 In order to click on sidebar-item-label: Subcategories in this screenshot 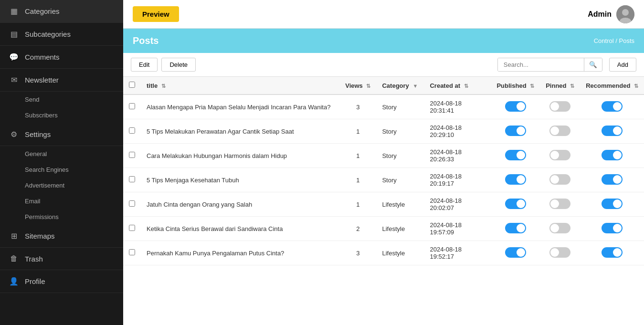, I will do `click(48, 34)`.